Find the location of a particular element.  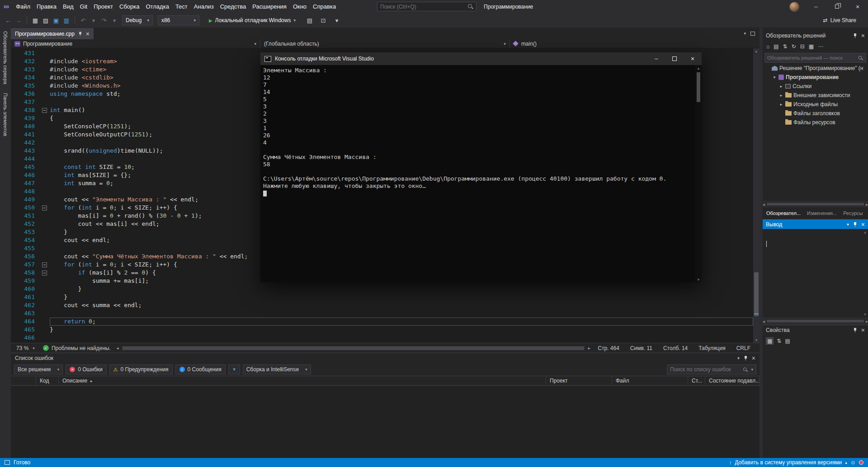

tree-item-resource-files: Файлы ресурсов is located at coordinates (816, 122).